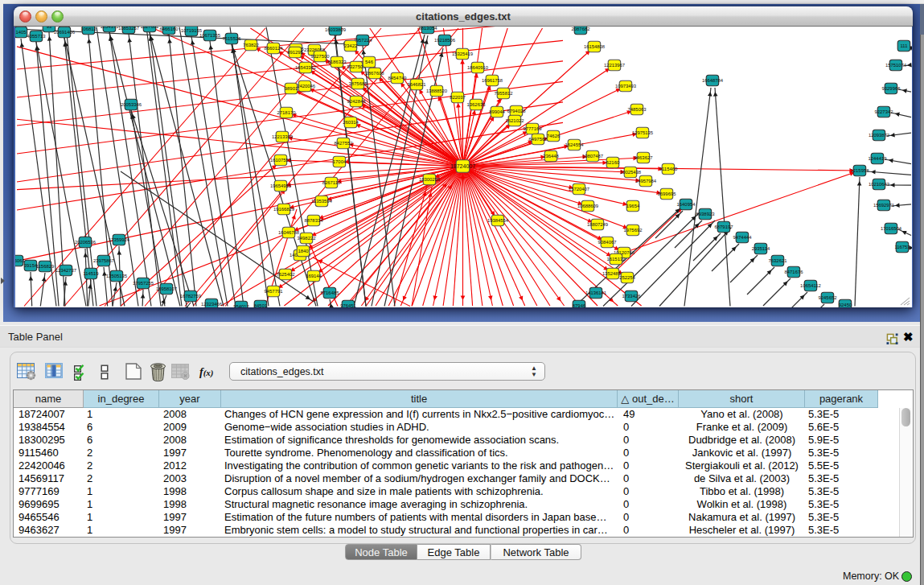  Describe the element at coordinates (503, 93) in the screenshot. I see `svg-text: 7955812` at that location.